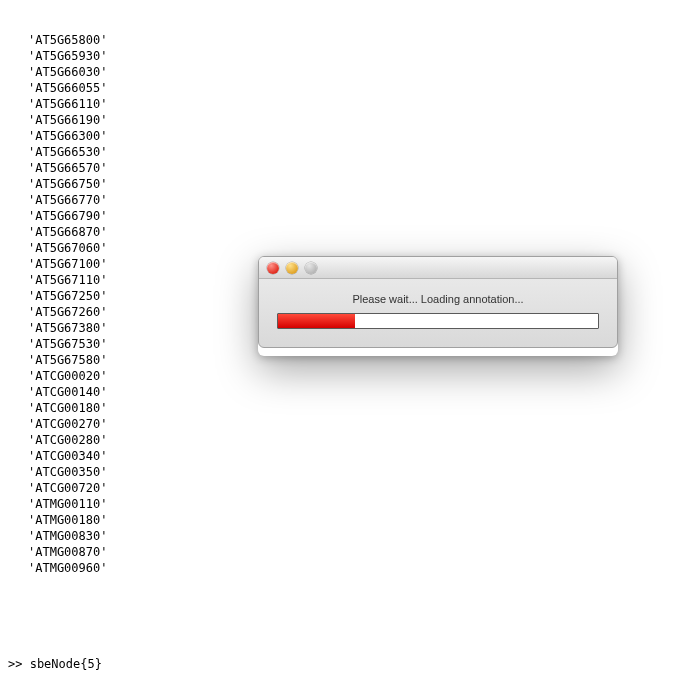 Image resolution: width=689 pixels, height=685 pixels. What do you see at coordinates (346, 136) in the screenshot?
I see `gene-id: 'AT5G66300'` at bounding box center [346, 136].